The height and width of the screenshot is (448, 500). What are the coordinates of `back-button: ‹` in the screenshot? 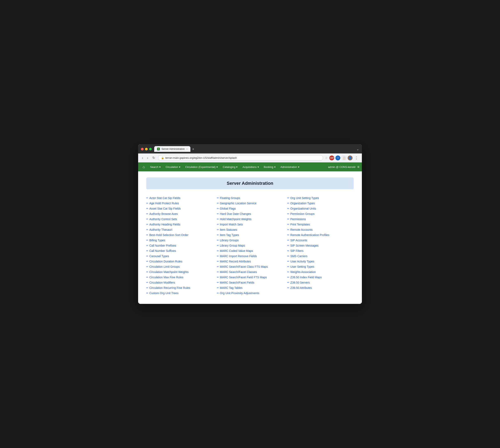 It's located at (142, 158).